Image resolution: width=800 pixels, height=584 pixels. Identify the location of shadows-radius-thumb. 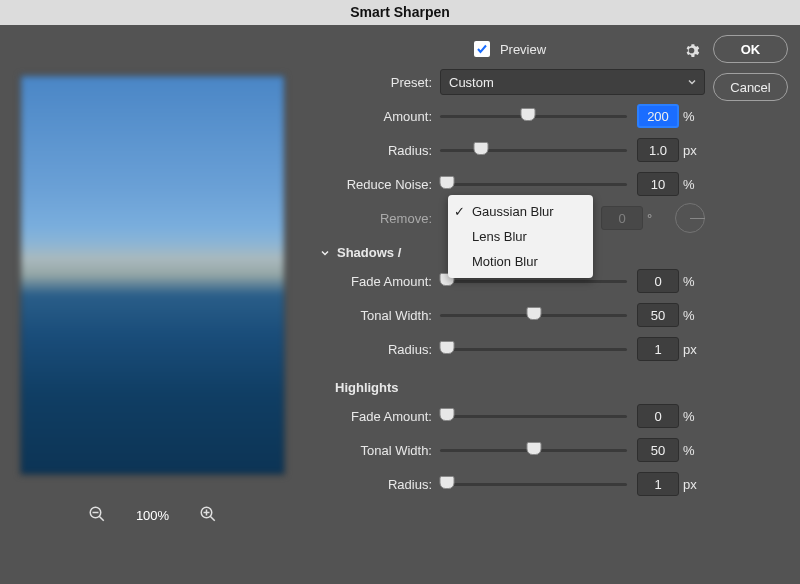
(448, 348).